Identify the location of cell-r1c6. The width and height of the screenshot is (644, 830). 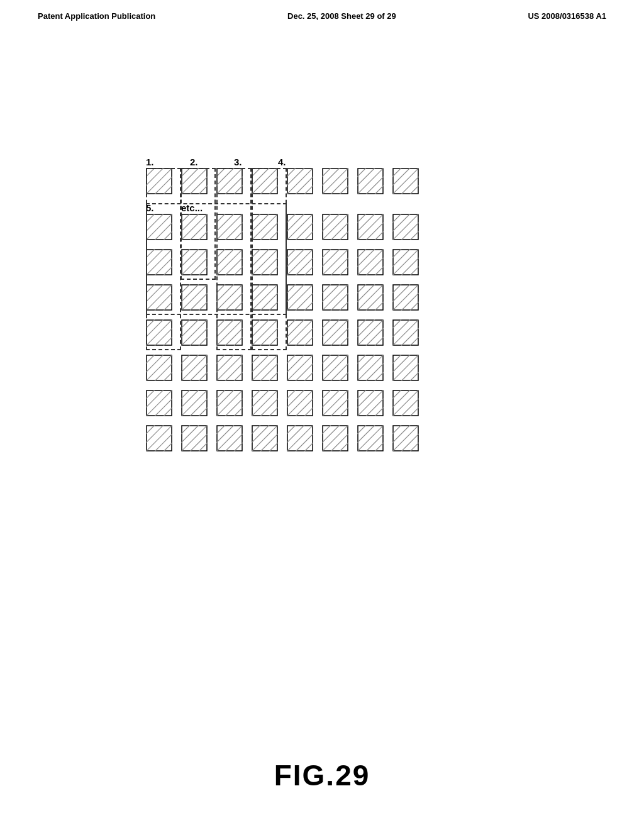
(335, 181).